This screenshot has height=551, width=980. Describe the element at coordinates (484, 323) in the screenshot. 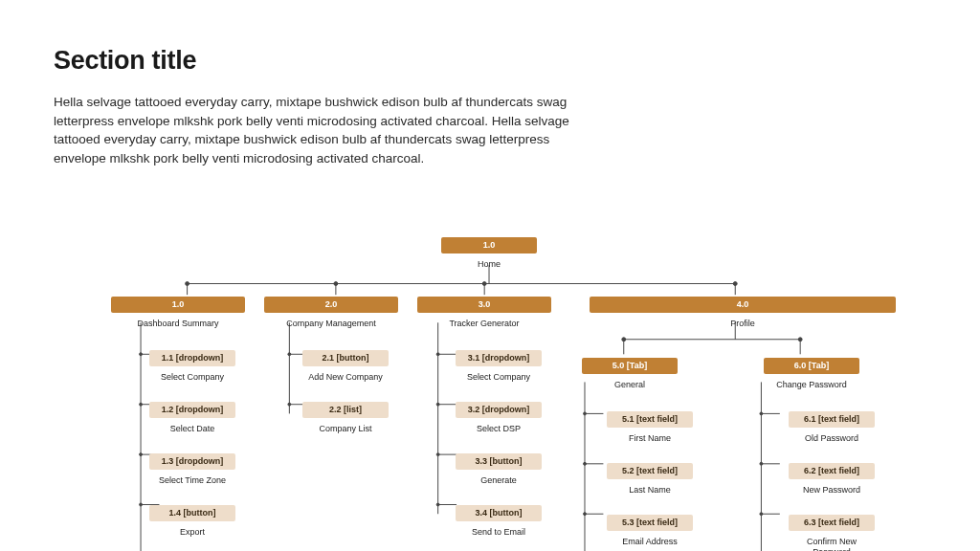

I see `node-label: Tracker Generator` at that location.